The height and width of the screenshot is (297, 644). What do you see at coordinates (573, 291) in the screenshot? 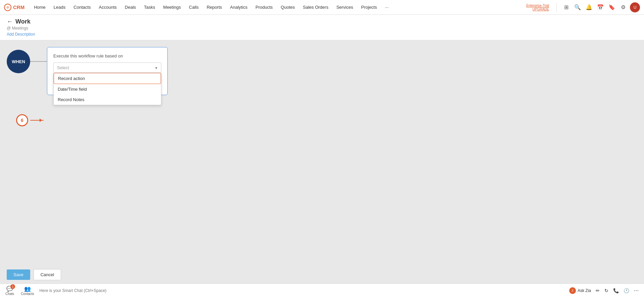
I see `zia-icon: Z` at bounding box center [573, 291].